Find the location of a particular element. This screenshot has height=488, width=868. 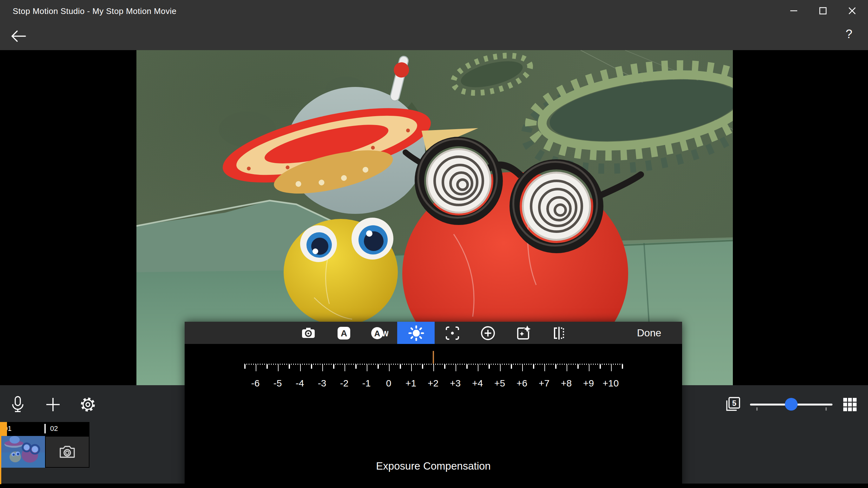

ruler-value-label: -5 is located at coordinates (278, 383).